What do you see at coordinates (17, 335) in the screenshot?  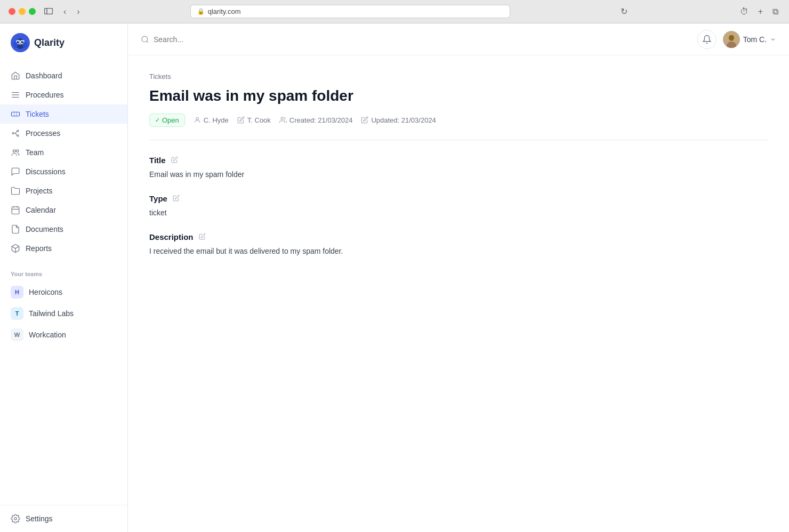 I see `team-avatar-workcation: W` at bounding box center [17, 335].